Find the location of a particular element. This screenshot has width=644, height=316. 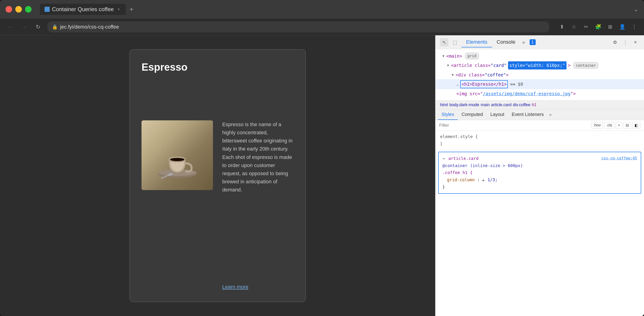

tab-close-button: × is located at coordinates (118, 9).